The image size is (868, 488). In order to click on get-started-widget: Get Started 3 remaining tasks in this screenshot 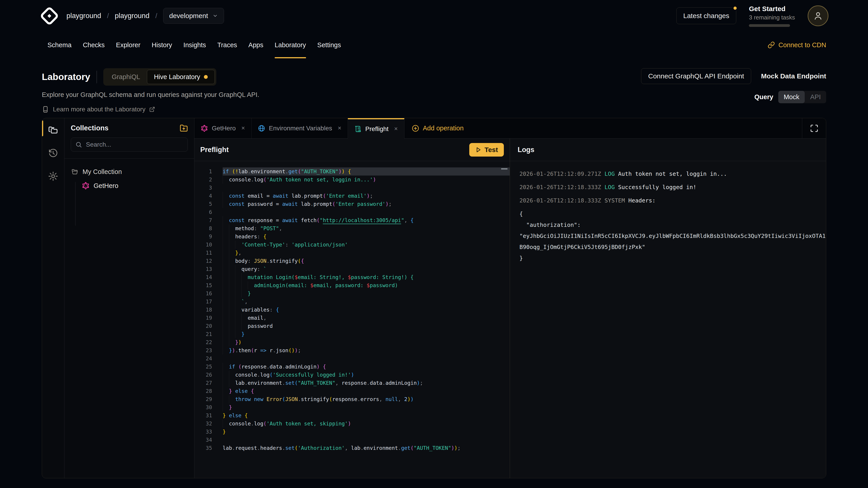, I will do `click(772, 16)`.